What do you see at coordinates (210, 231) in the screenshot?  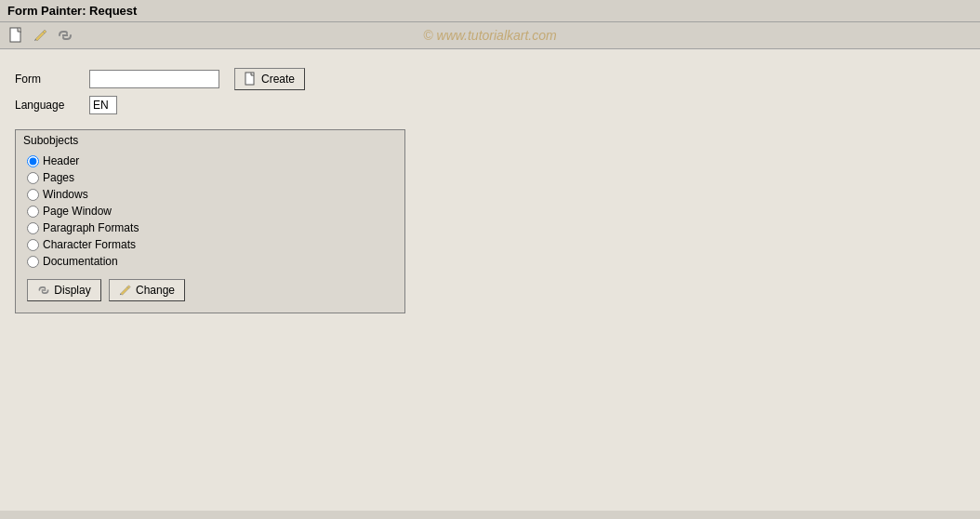 I see `subobjects-content: Header Pages Windows Page Window Paragra…` at bounding box center [210, 231].